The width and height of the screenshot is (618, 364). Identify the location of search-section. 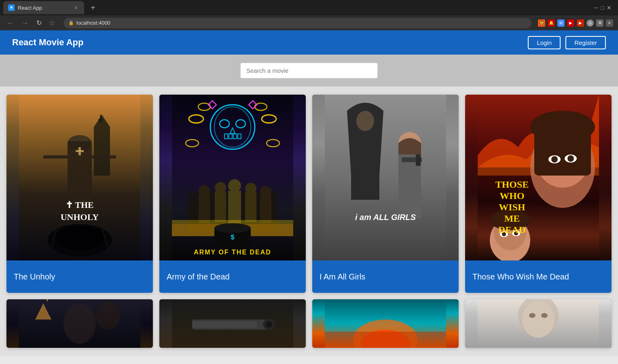
(309, 70).